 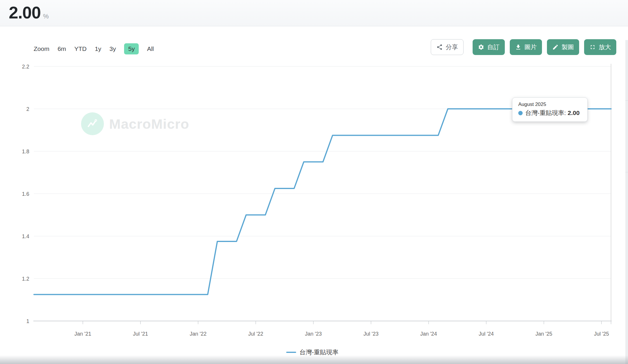 What do you see at coordinates (550, 109) in the screenshot?
I see `chart-tooltip: August 2025 台灣-重貼現率: 2.00` at bounding box center [550, 109].